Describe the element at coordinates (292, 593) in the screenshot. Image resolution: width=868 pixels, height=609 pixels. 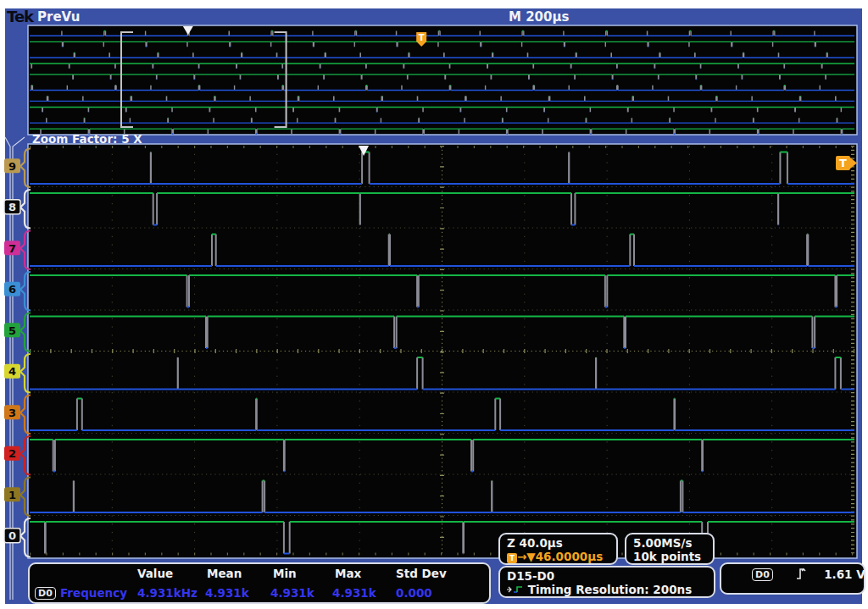
I see `measure-min: 4.931k` at that location.